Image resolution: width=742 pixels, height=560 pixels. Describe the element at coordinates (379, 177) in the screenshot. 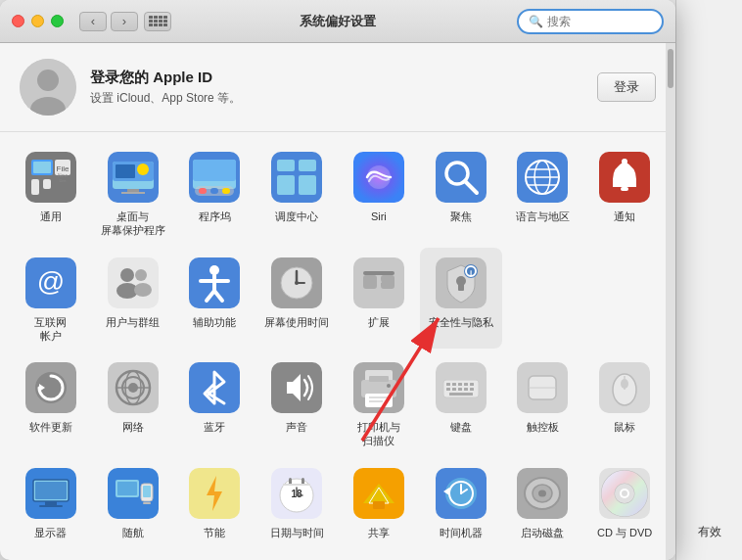

I see `siri-icon` at that location.